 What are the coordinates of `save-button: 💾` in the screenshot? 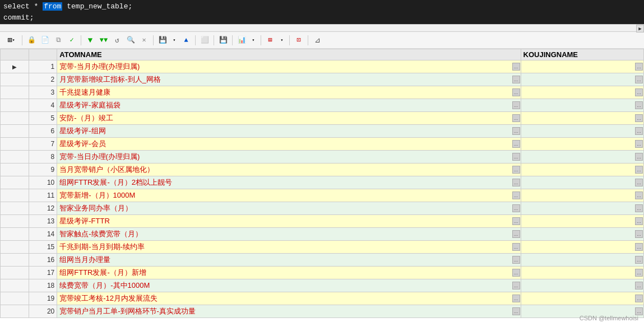 It's located at (163, 40).